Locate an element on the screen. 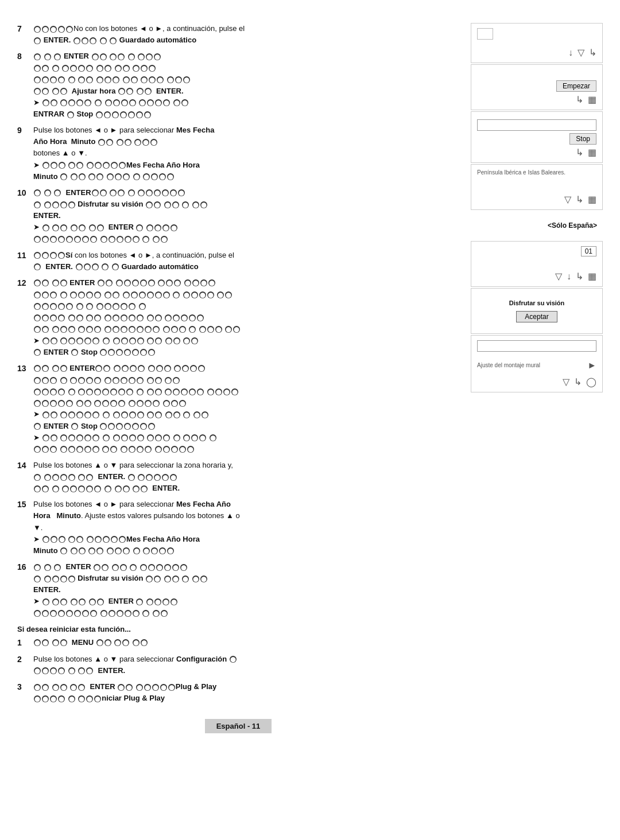  sidebar-panel-7: Disfrutar su visión Aceptar is located at coordinates (537, 311).